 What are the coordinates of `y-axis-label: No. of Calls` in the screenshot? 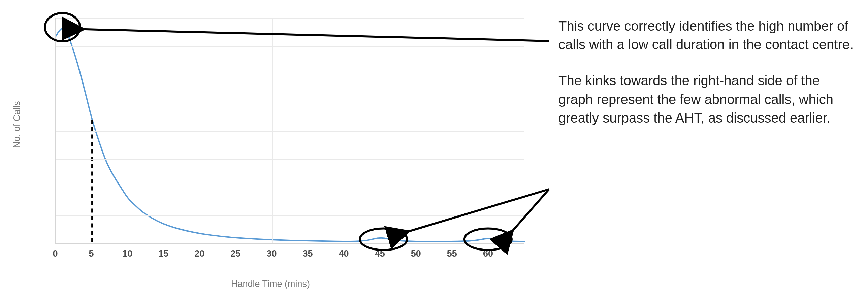 It's located at (17, 125).